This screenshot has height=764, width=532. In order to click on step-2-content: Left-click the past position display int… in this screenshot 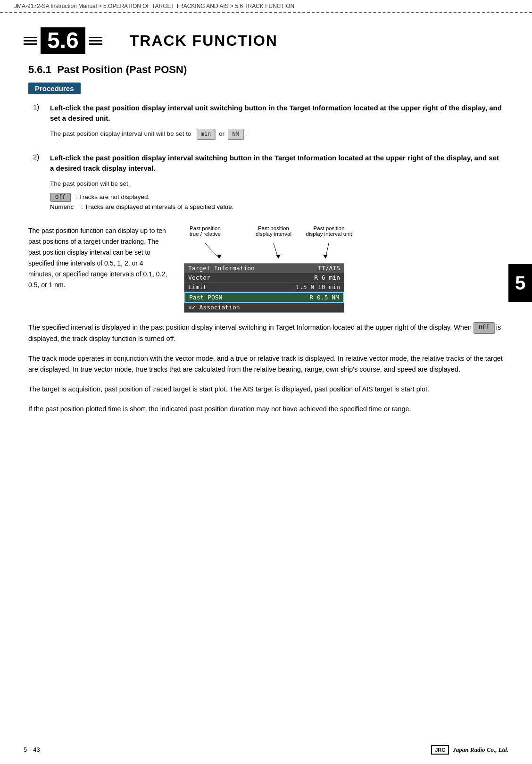, I will do `click(277, 183)`.